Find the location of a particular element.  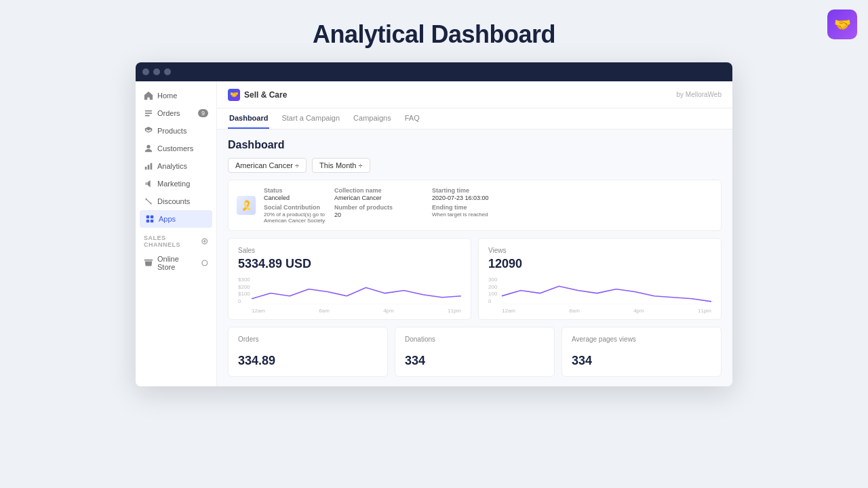

views-value: 12090 is located at coordinates (599, 264).